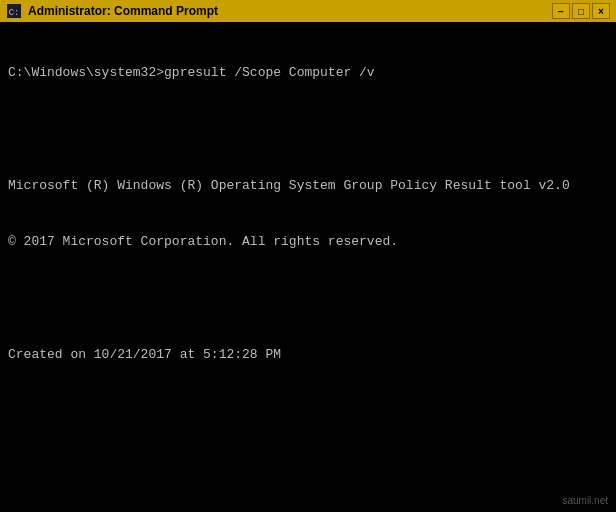  Describe the element at coordinates (581, 11) in the screenshot. I see `title-bar-controls: − □ ×` at that location.